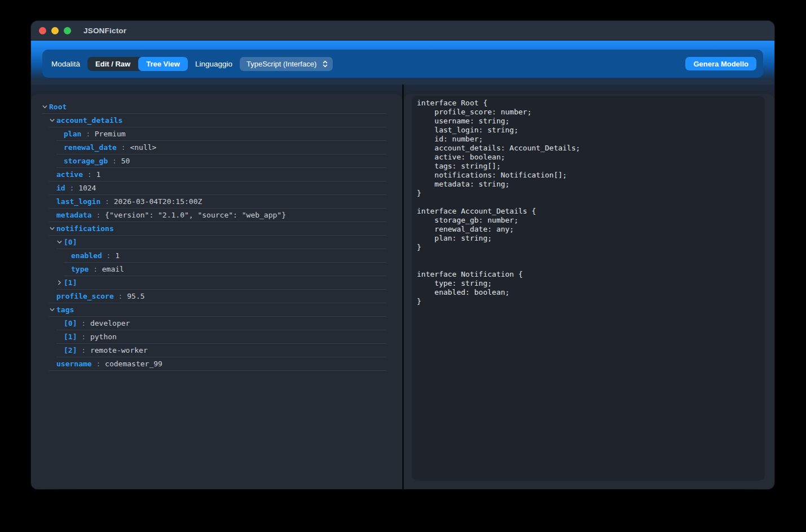  Describe the element at coordinates (588, 292) in the screenshot. I see `code-line: enabled: boolean;` at that location.